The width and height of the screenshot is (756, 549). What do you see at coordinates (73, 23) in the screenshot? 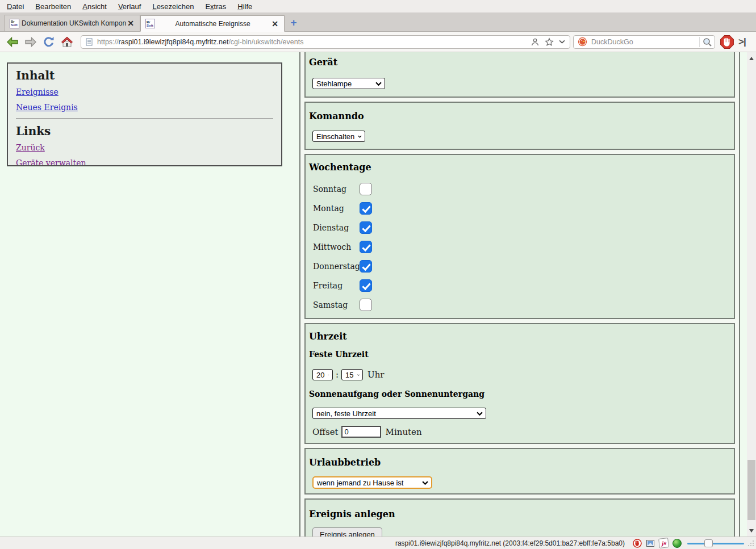
I see `tab-title: Dokumentation UKSwitch Kompone...` at bounding box center [73, 23].